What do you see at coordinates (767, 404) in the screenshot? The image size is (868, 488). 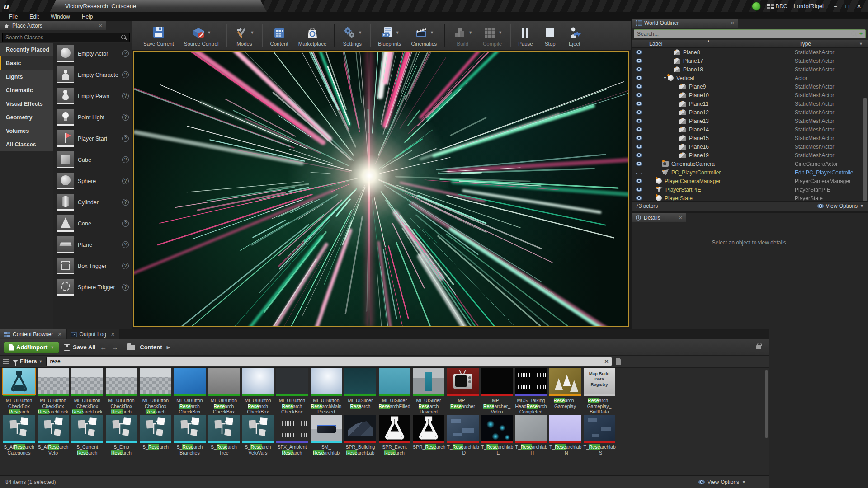 I see `asset-grid-scrollbar` at bounding box center [767, 404].